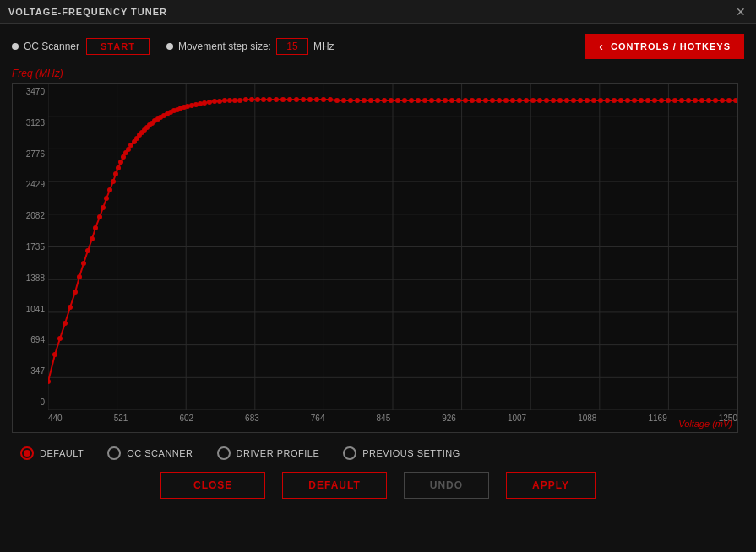  What do you see at coordinates (705, 424) in the screenshot?
I see `voltage-axis-label: Voltage (mV)` at bounding box center [705, 424].